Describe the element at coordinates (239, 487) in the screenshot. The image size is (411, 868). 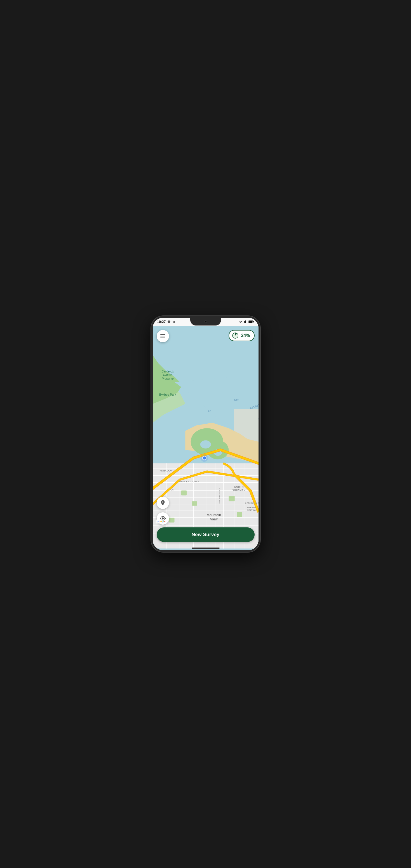
I see `svg-text: NORTH` at that location.